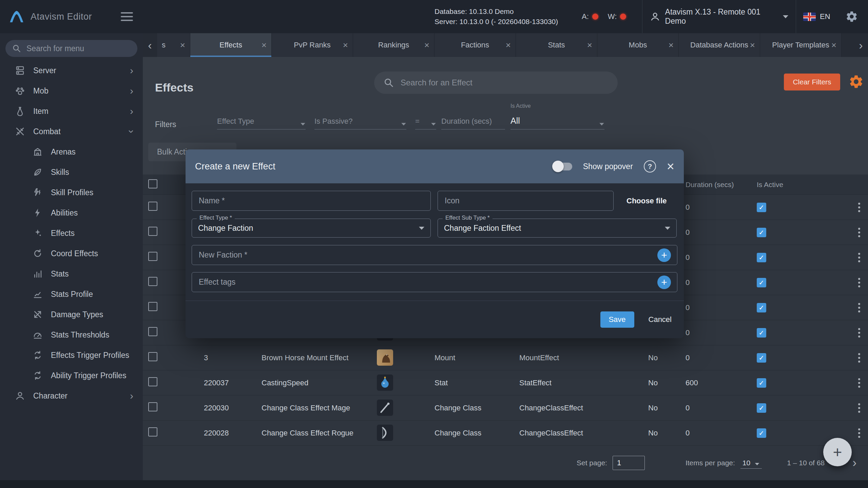  What do you see at coordinates (150, 45) in the screenshot?
I see `tabs-scroll-left-icon: ‹` at bounding box center [150, 45].